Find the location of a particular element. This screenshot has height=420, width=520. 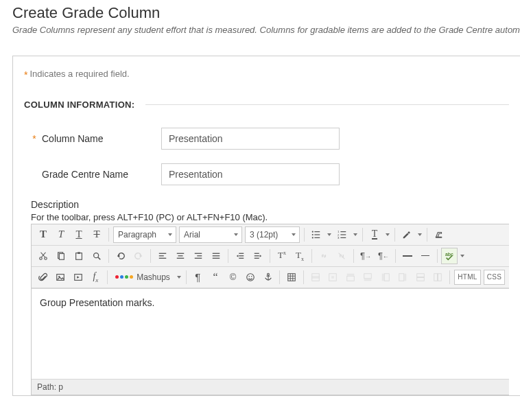

align-justify-button is located at coordinates (216, 256).